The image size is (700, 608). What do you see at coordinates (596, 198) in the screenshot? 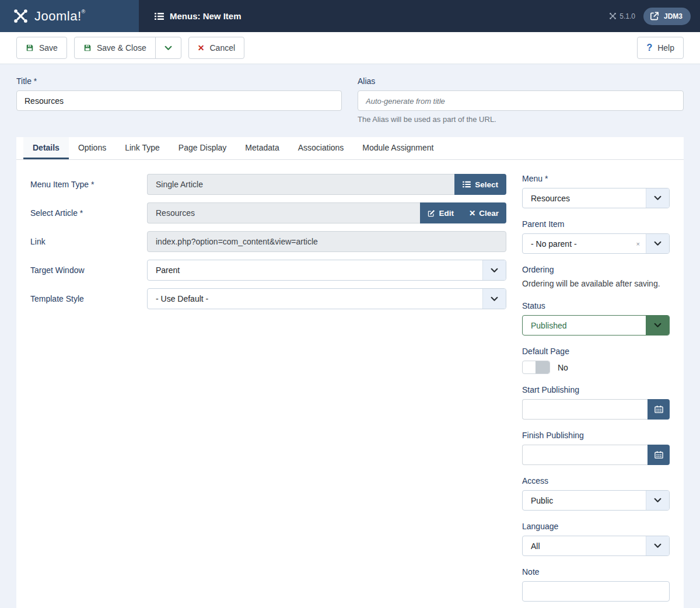
I see `menu-select: Resources` at bounding box center [596, 198].